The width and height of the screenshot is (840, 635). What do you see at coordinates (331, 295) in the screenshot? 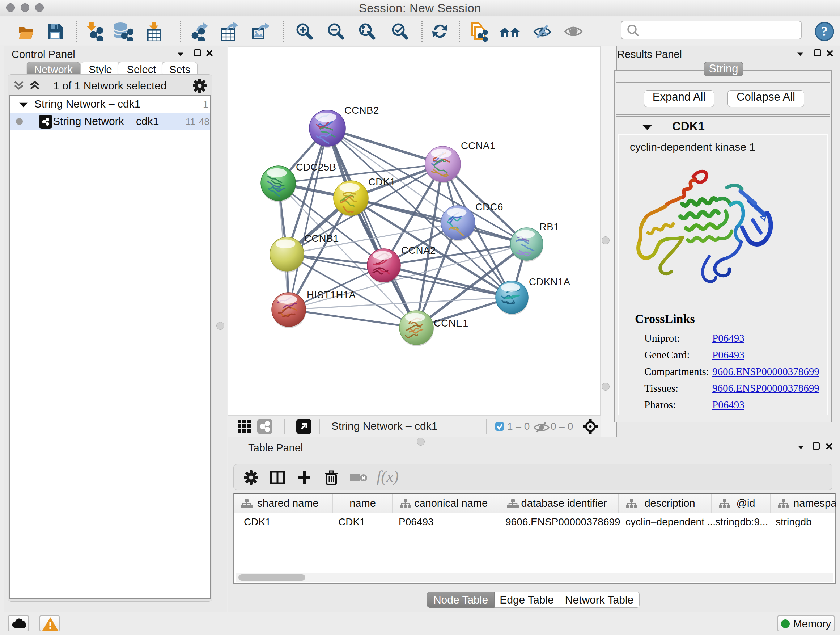
I see `svg-text: HIST1H1A` at bounding box center [331, 295].